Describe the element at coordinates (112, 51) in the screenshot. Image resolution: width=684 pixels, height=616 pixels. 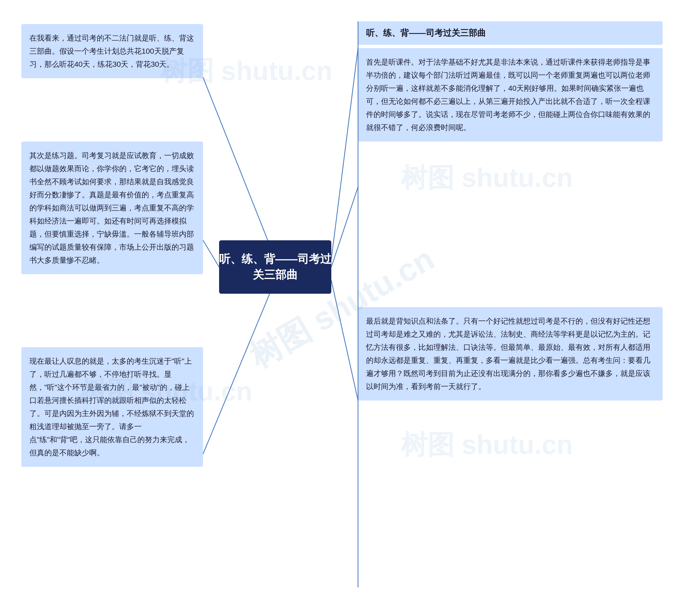
I see `left-box-1-text: 在我看来，通过司考的不二法门就是听、练、背这三部曲。假设一个考生计划总共花100…` at that location.